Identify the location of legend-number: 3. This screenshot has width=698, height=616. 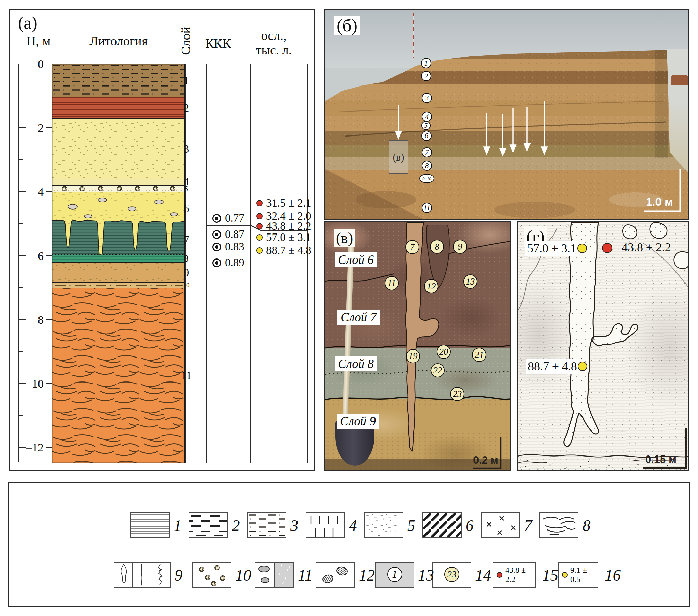
(294, 525).